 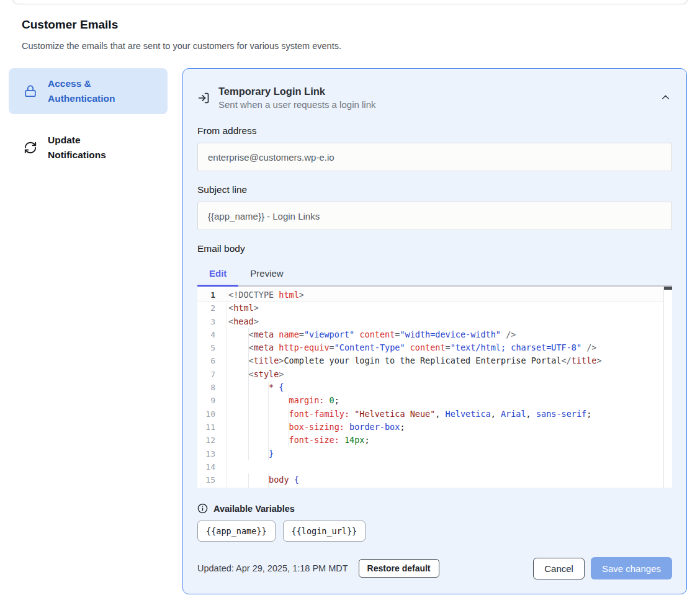 I want to click on editor-scrollbar-thumb, so click(x=668, y=288).